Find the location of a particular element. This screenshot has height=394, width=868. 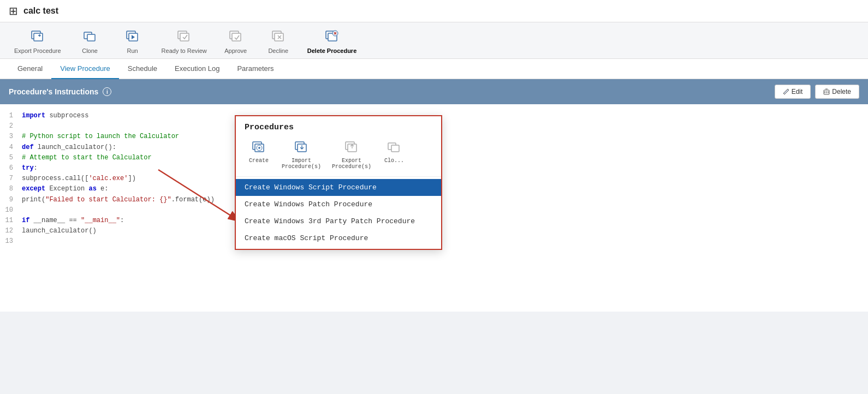

tab-schedule: Schedule is located at coordinates (142, 69).